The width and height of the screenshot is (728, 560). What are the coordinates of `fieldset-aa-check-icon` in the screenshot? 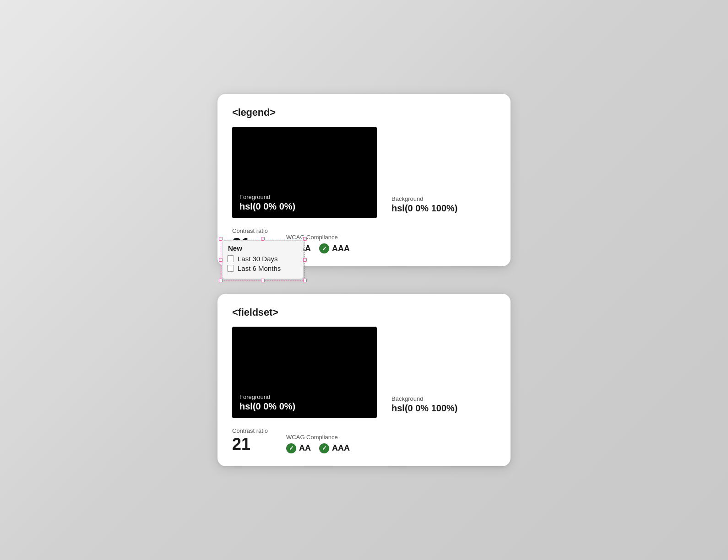 It's located at (291, 448).